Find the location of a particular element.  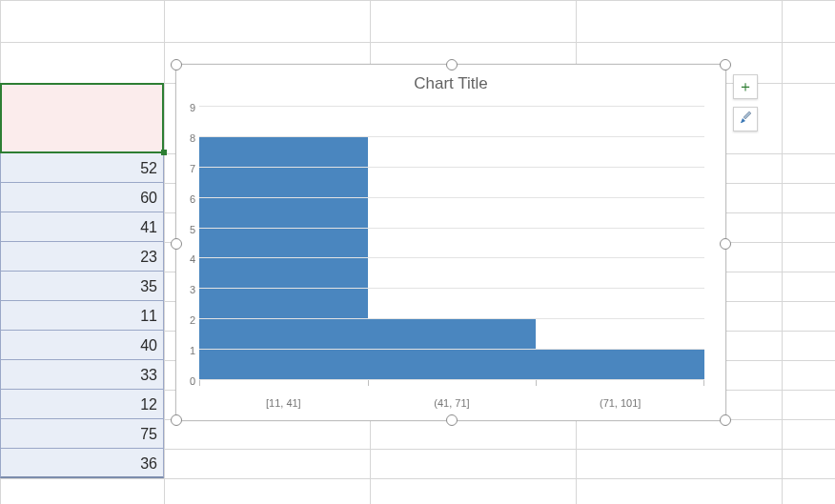

data-cell: 35 is located at coordinates (82, 286).